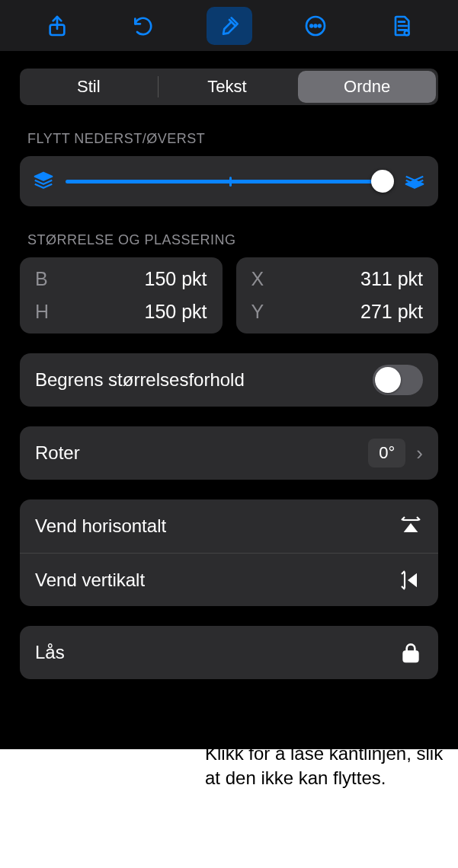 Image resolution: width=458 pixels, height=868 pixels. I want to click on x-key: X, so click(262, 279).